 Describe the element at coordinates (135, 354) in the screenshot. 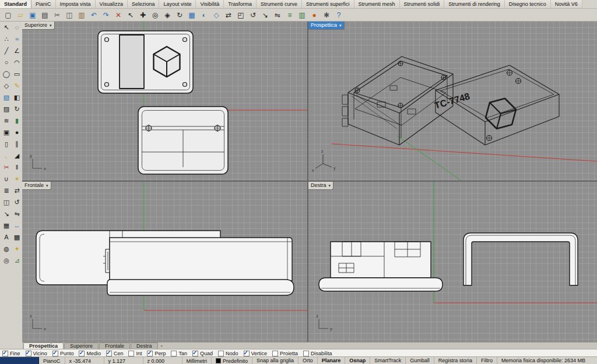

I see `osnap-checkbox: Int` at that location.